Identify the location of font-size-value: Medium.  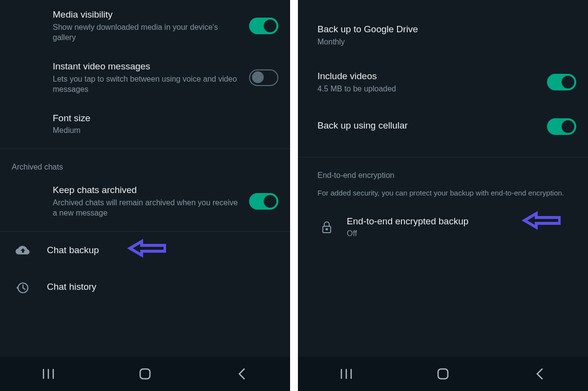
(162, 130).